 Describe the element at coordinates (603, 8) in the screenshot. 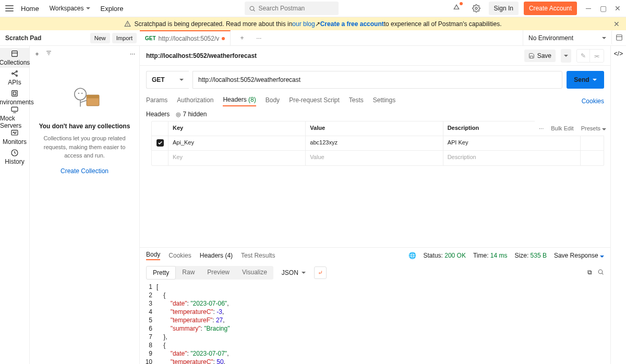

I see `window-maximize: ▢` at that location.